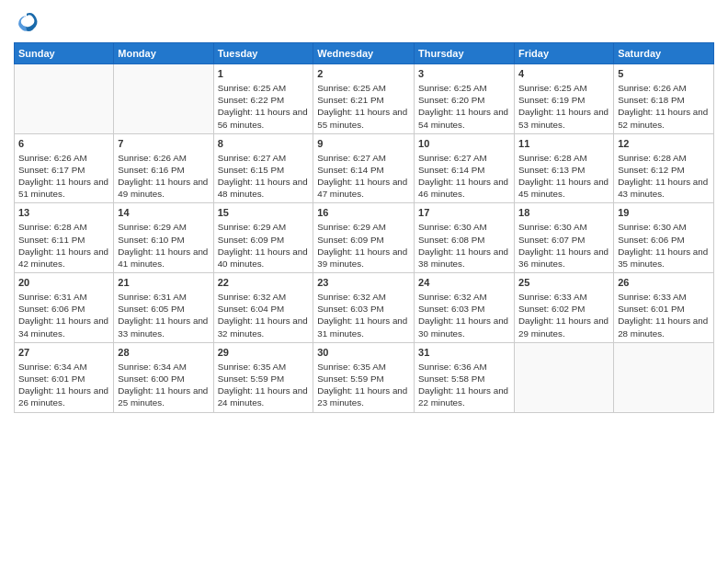  Describe the element at coordinates (464, 353) in the screenshot. I see `day-number: 31` at that location.